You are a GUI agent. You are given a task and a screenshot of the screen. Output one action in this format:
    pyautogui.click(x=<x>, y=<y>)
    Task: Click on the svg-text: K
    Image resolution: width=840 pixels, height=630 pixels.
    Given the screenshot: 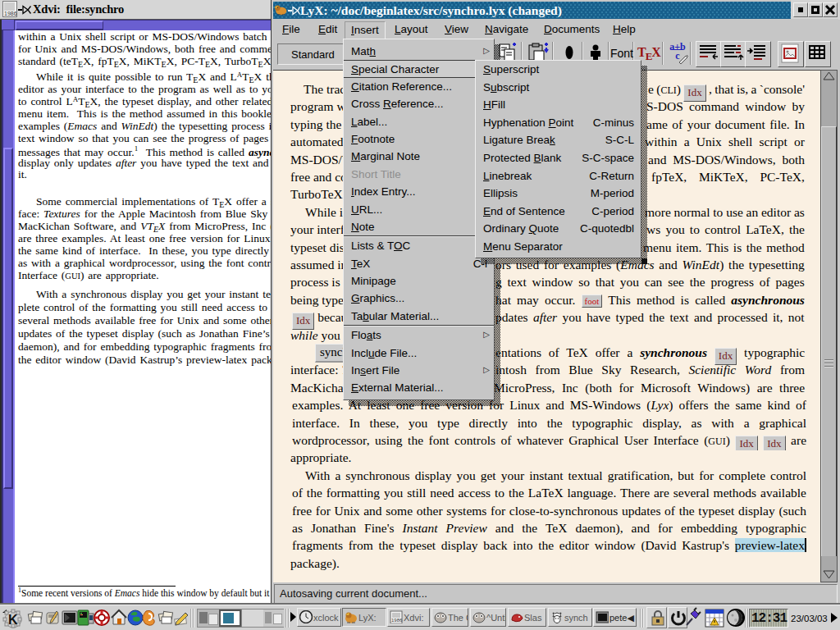 What is the action you would take?
    pyautogui.click(x=13, y=620)
    